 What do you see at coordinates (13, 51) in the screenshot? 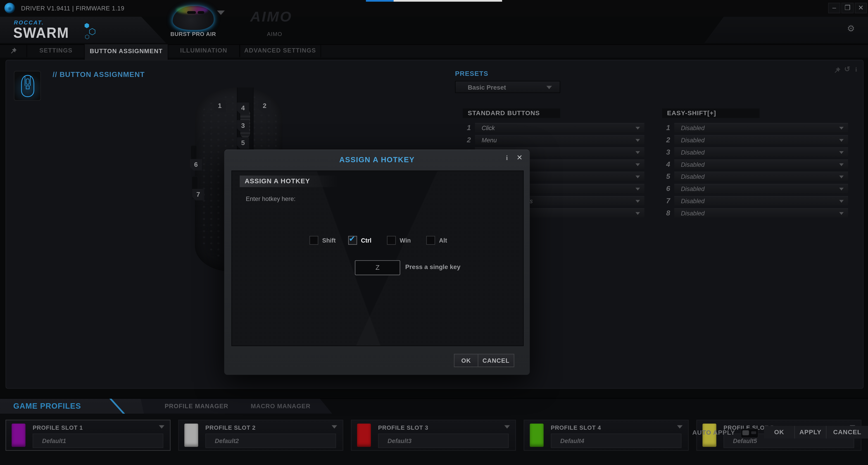
I see `pushpin-icon` at bounding box center [13, 51].